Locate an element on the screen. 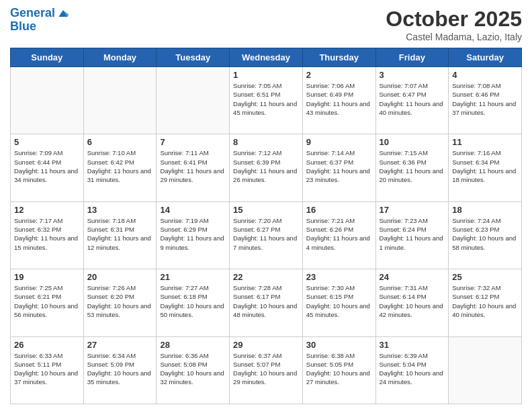 Image resolution: width=532 pixels, height=411 pixels. day-info: Sunrise: 7:08 AM Sunset: 6:46 PM Dayligh… is located at coordinates (485, 99).